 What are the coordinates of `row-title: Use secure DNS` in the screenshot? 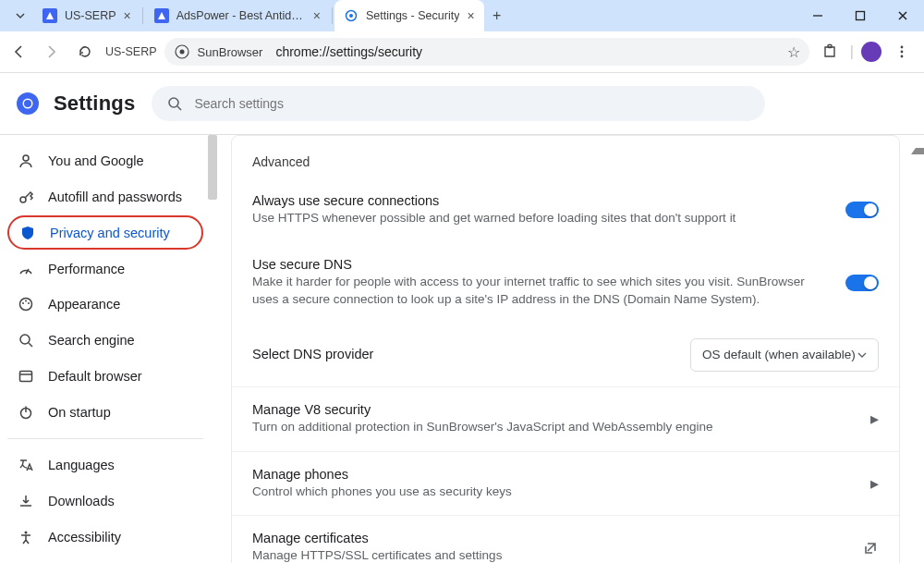 It's located at (541, 264).